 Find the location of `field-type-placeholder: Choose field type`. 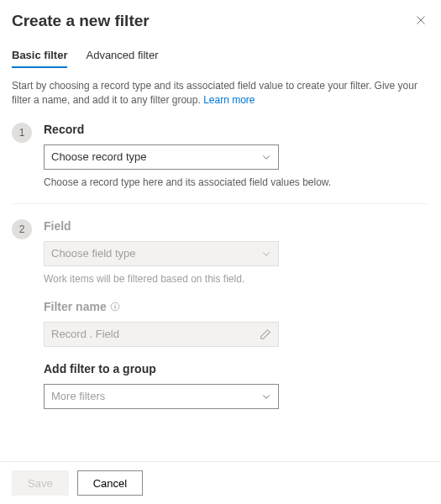

field-type-placeholder: Choose field type is located at coordinates (93, 254).